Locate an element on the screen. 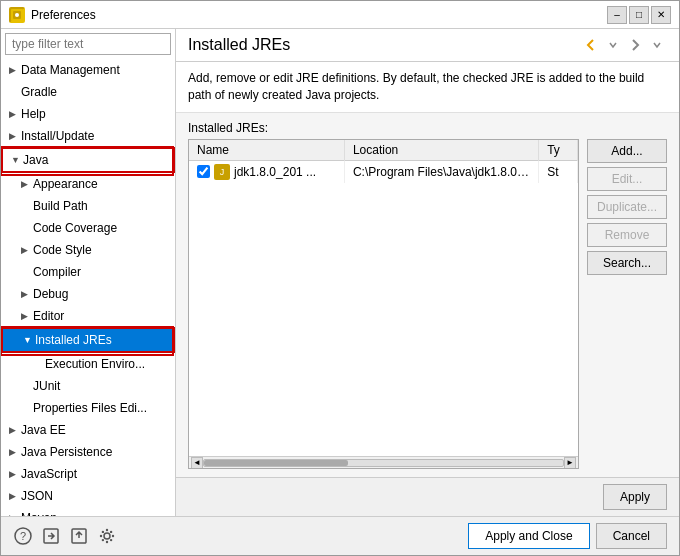 The width and height of the screenshot is (680, 556). tree-arrow-help: ▶ is located at coordinates (14, 114).